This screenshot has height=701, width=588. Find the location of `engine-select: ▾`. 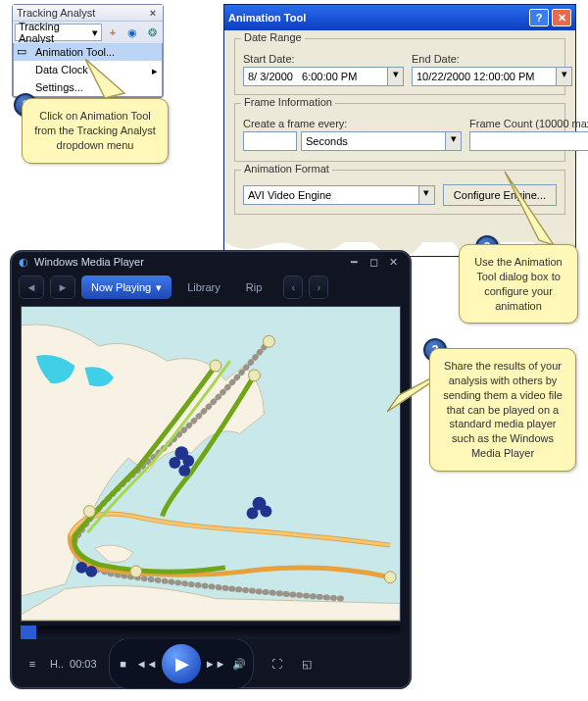

engine-select: ▾ is located at coordinates (339, 195).